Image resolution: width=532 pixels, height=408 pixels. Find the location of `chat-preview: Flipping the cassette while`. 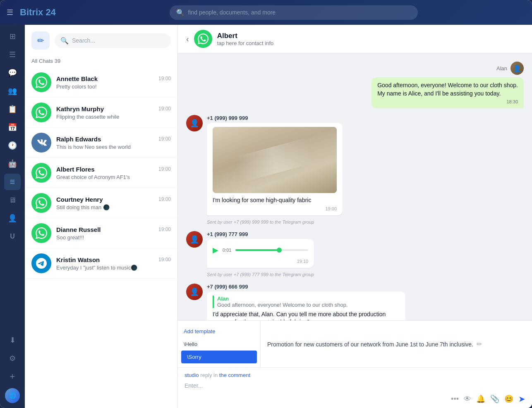

chat-preview: Flipping the cassette while is located at coordinates (113, 117).